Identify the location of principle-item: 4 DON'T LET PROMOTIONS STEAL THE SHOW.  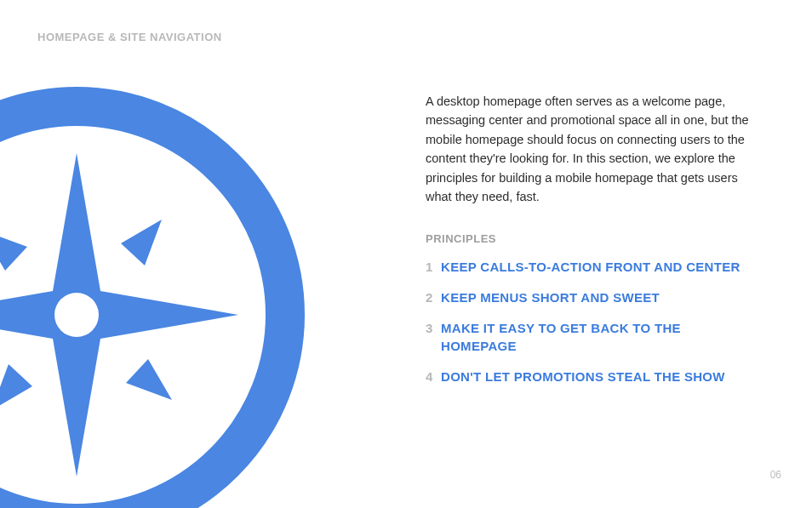
(592, 377).